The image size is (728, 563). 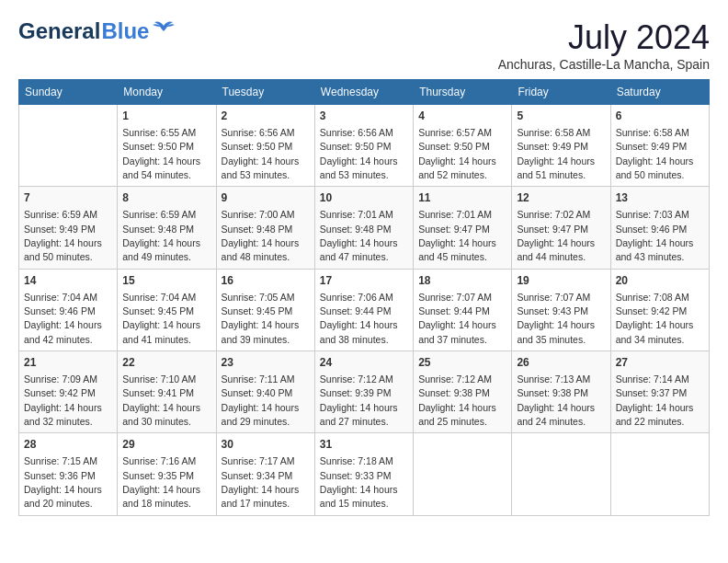 What do you see at coordinates (660, 228) in the screenshot?
I see `calendar-cell: 13Sunrise: 7:03 AMSunset: 9:46 PMDayligh…` at bounding box center [660, 228].